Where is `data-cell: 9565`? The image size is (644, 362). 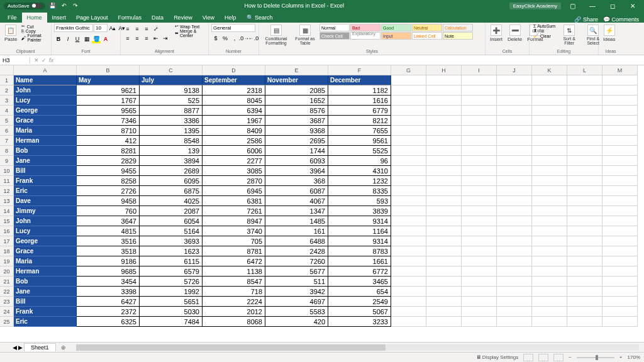 data-cell: 9565 is located at coordinates (108, 111).